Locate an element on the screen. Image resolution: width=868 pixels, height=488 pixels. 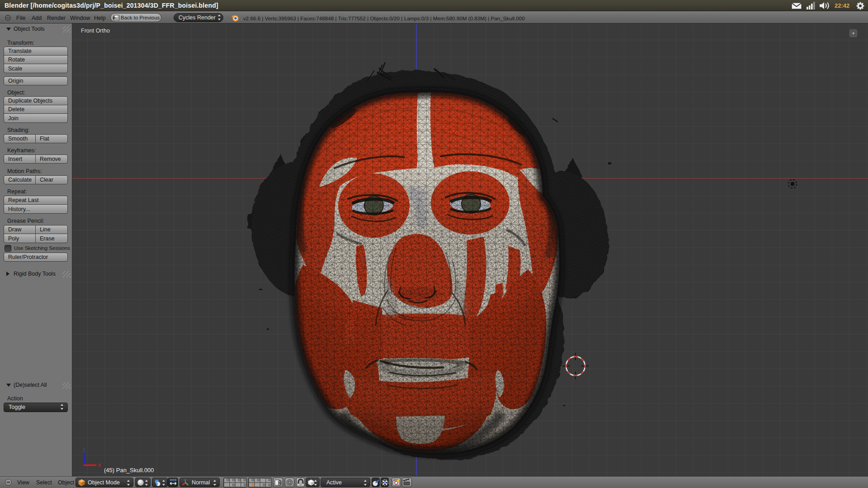
svg-text: z is located at coordinates (84, 450).